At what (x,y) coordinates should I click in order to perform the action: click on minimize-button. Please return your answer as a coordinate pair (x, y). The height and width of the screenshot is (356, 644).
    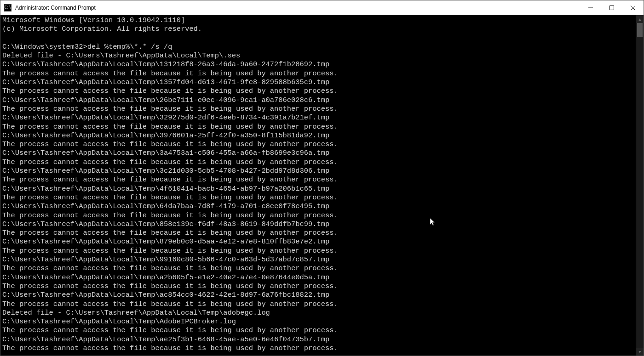
    Looking at the image, I should click on (591, 7).